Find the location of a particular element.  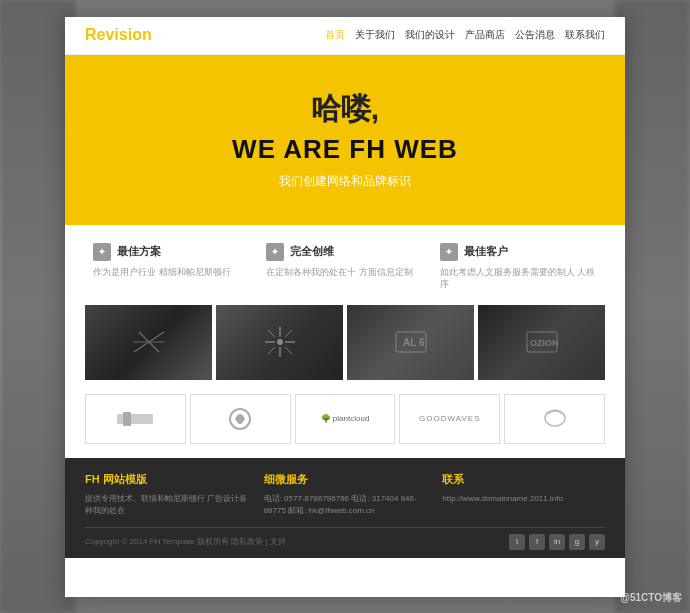

feature-2-text: 在定制各种我的处在十 方面信息定制 is located at coordinates (344, 272).